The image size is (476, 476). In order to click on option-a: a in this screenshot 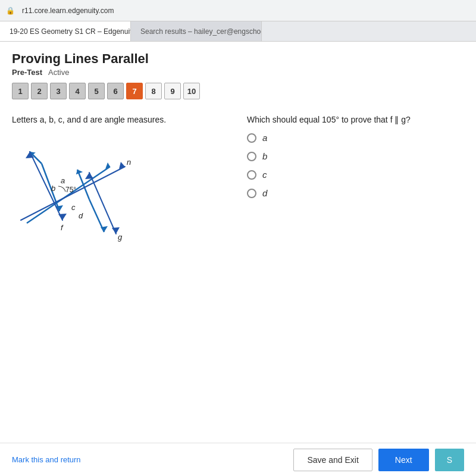, I will do `click(356, 138)`.